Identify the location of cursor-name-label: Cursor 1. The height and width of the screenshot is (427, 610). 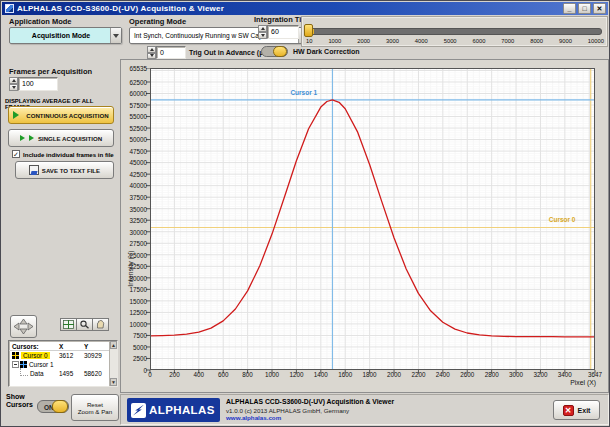
(304, 92).